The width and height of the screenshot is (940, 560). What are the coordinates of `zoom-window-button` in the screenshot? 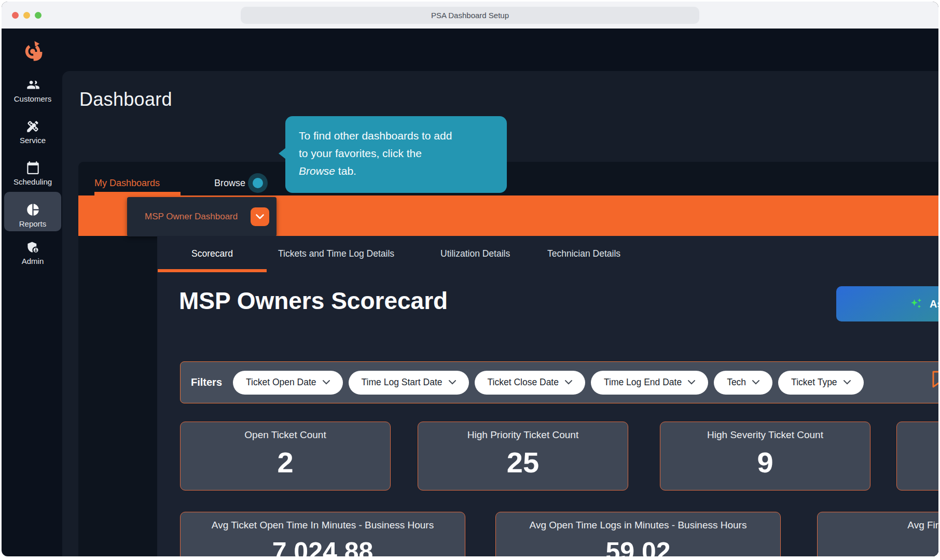 It's located at (38, 16).